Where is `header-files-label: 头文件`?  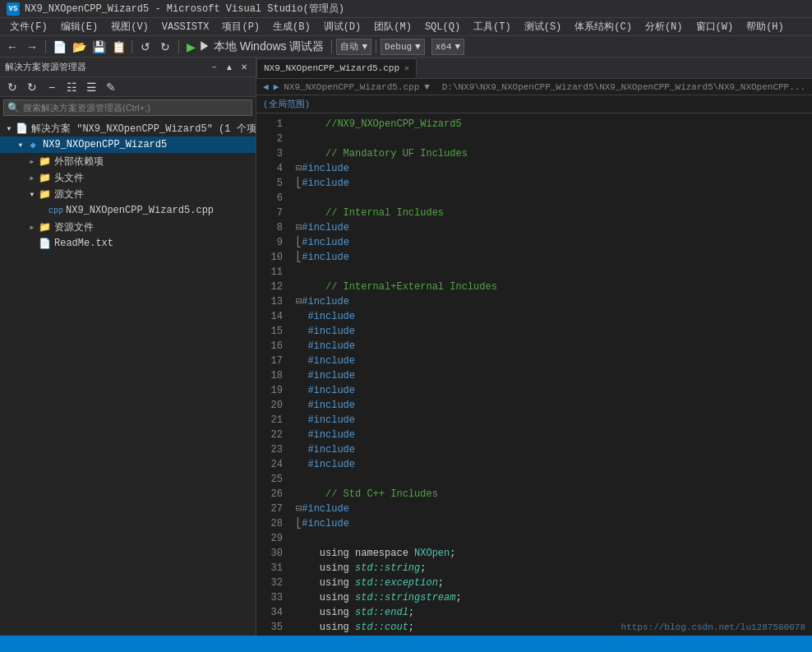 header-files-label: 头文件 is located at coordinates (69, 178).